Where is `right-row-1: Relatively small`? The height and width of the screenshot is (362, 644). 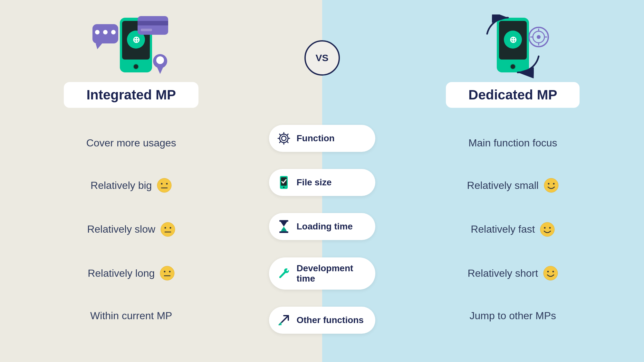 right-row-1: Relatively small is located at coordinates (513, 185).